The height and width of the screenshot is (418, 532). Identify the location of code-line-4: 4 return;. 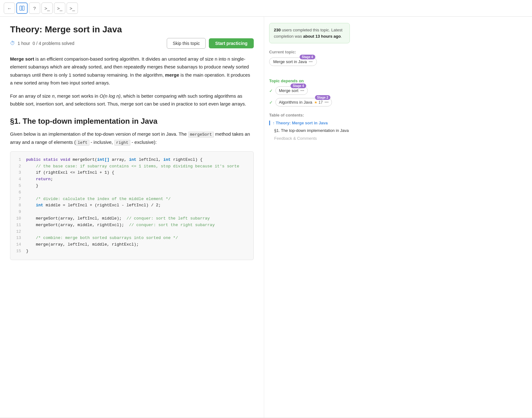
(132, 180).